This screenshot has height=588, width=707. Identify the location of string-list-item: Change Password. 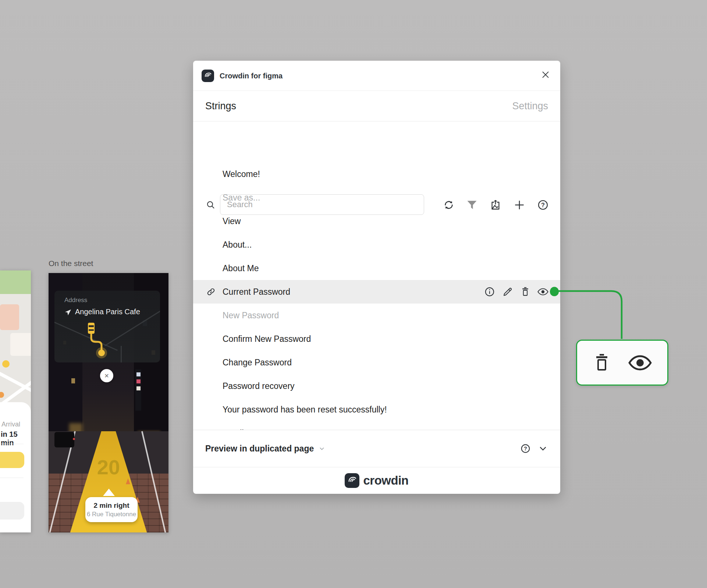
(377, 362).